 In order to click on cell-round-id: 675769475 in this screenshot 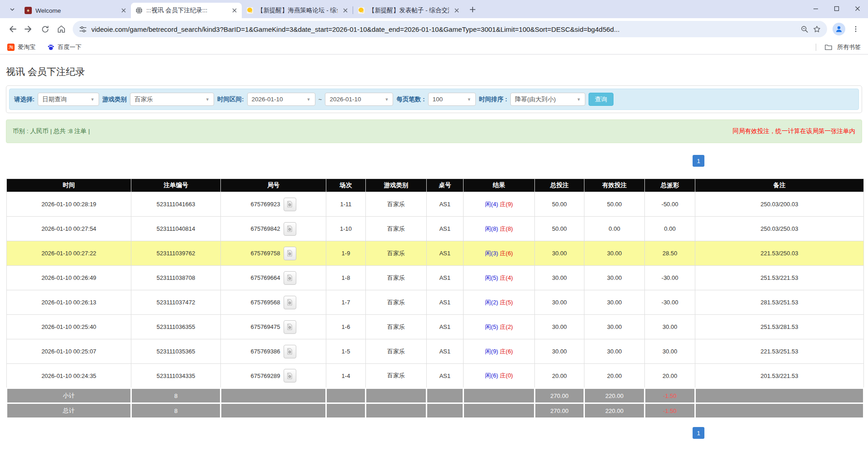, I will do `click(274, 327)`.